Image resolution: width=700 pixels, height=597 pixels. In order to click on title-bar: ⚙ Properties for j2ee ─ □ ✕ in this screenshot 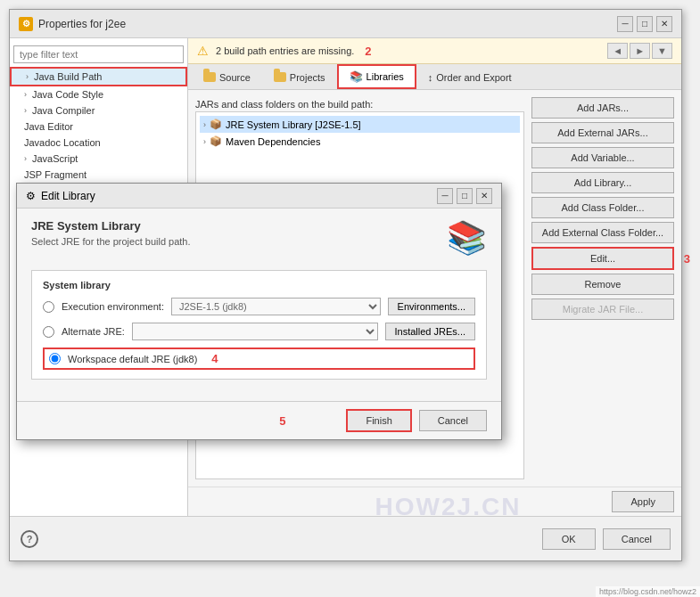, I will do `click(346, 24)`.